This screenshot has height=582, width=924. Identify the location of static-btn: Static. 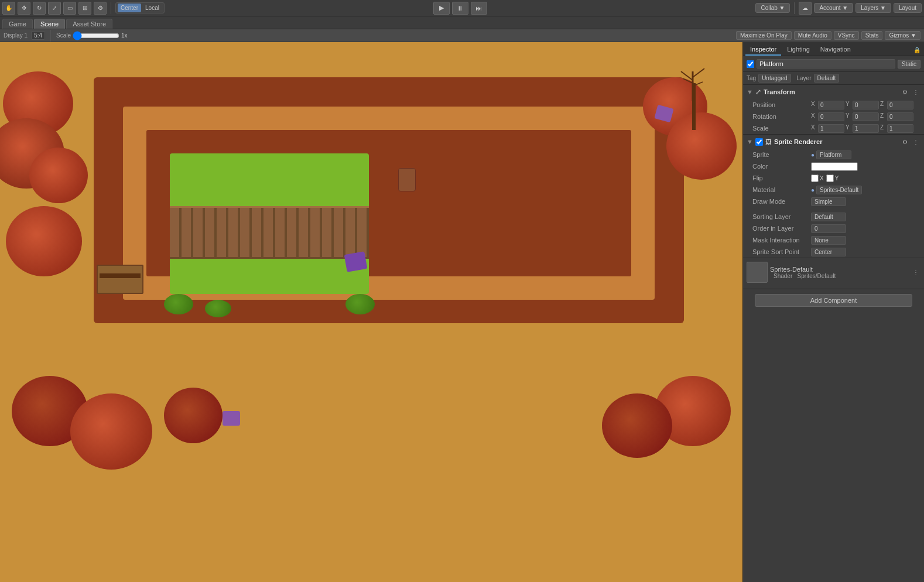
(909, 64).